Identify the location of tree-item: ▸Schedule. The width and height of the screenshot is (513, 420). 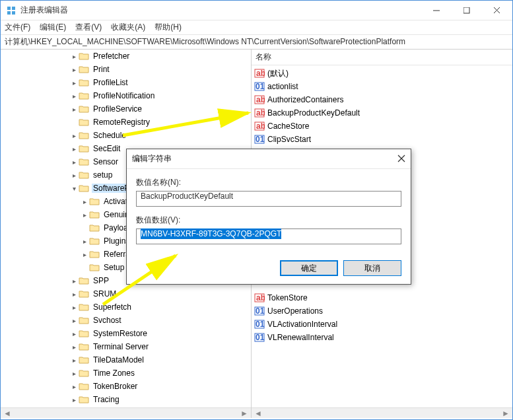
(160, 135).